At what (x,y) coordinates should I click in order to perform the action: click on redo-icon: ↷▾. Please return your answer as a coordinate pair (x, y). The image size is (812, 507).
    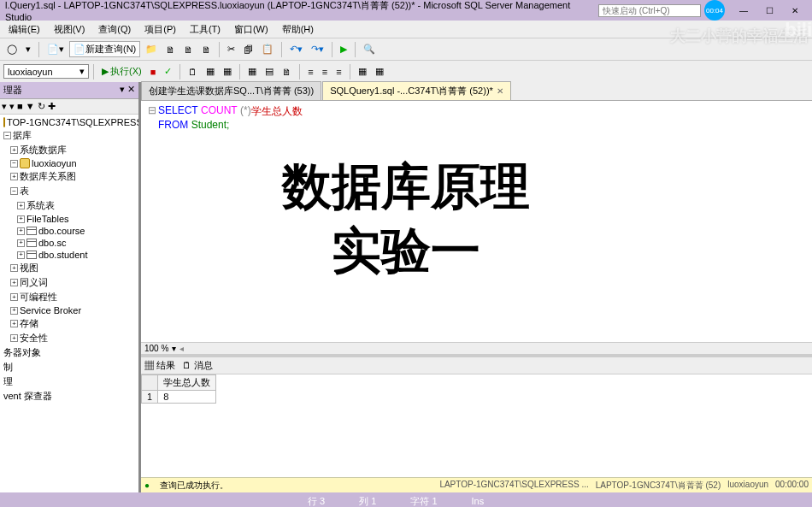
    Looking at the image, I should click on (318, 50).